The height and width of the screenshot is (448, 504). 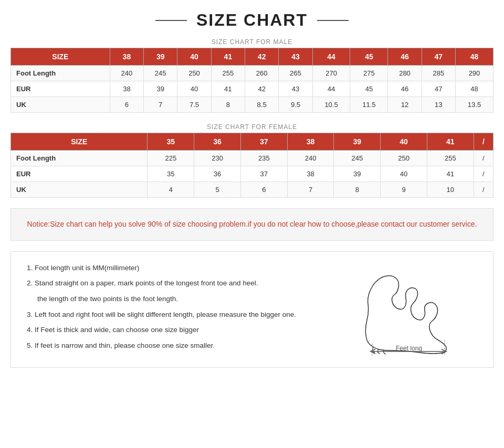 What do you see at coordinates (261, 73) in the screenshot?
I see `table-cell: 260` at bounding box center [261, 73].